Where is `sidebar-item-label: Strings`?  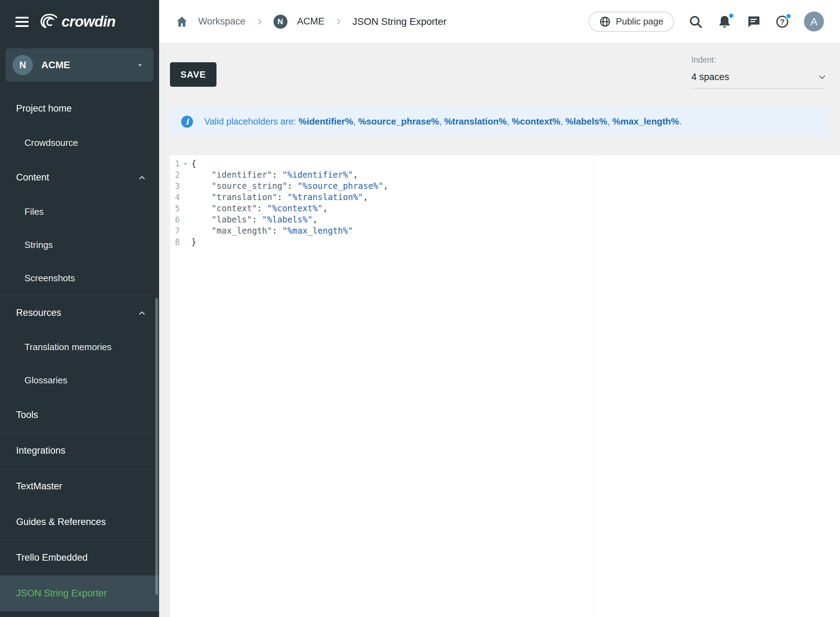
sidebar-item-label: Strings is located at coordinates (39, 245).